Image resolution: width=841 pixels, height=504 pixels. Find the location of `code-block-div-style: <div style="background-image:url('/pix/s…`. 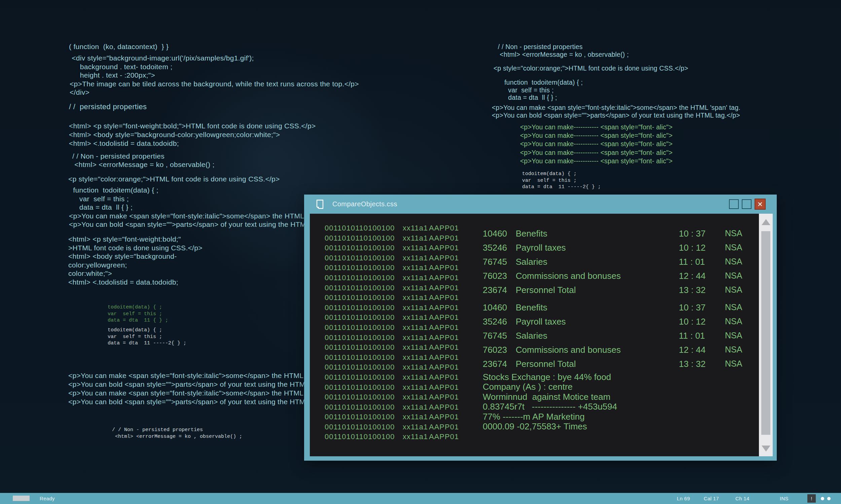

code-block-div-style: <div style="background-image:url('/pix/s… is located at coordinates (214, 75).